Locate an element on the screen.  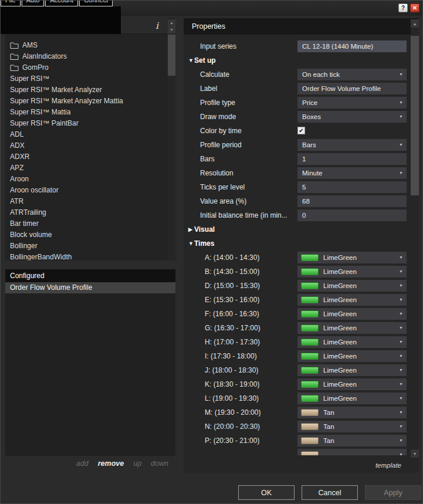
color-dropdown-d-15-00-15-30: LimeGreen▼ is located at coordinates (352, 286).